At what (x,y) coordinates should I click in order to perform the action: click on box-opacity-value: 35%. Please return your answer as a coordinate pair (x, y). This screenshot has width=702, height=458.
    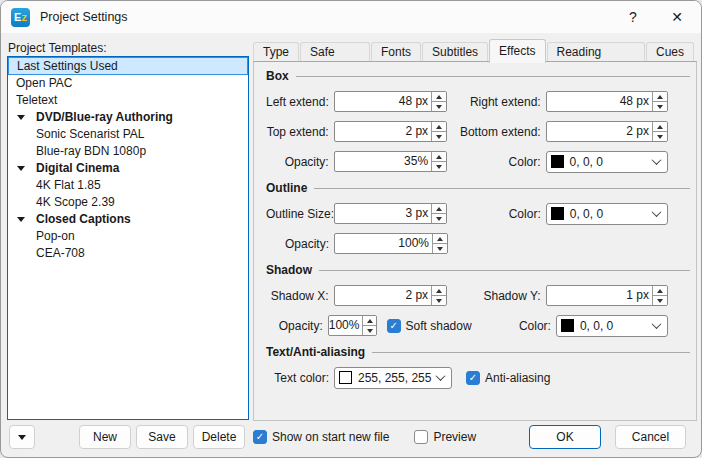
    Looking at the image, I should click on (383, 162).